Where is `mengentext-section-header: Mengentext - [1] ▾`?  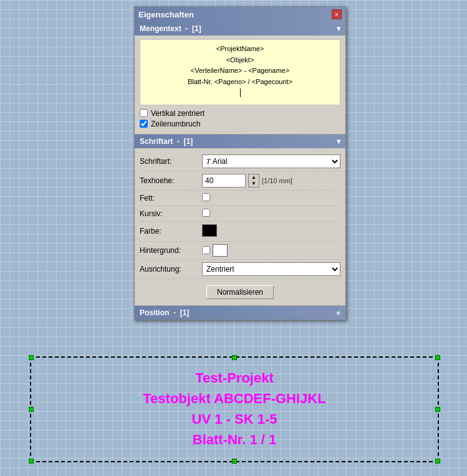
mengentext-section-header: Mengentext - [1] ▾ is located at coordinates (240, 29).